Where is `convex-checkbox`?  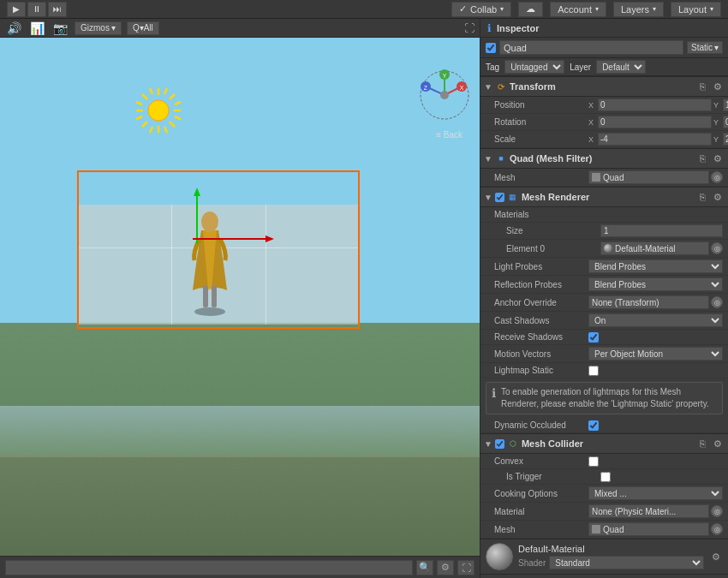 convex-checkbox is located at coordinates (594, 462).